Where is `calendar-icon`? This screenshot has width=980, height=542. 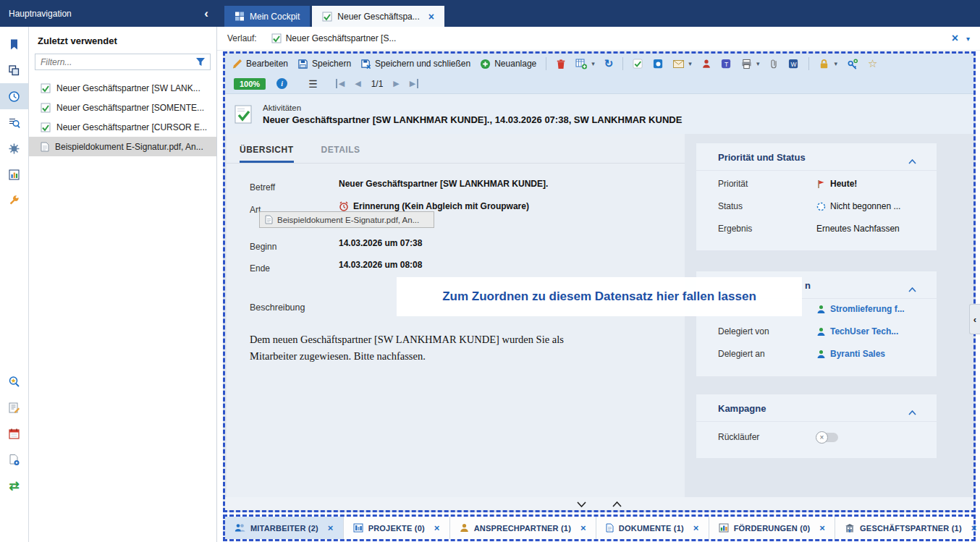 calendar-icon is located at coordinates (14, 433).